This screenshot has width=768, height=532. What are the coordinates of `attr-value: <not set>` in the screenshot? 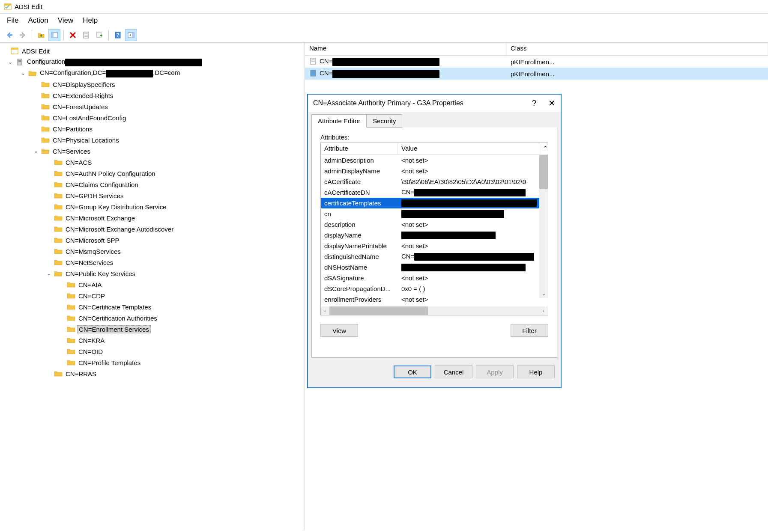 It's located at (473, 224).